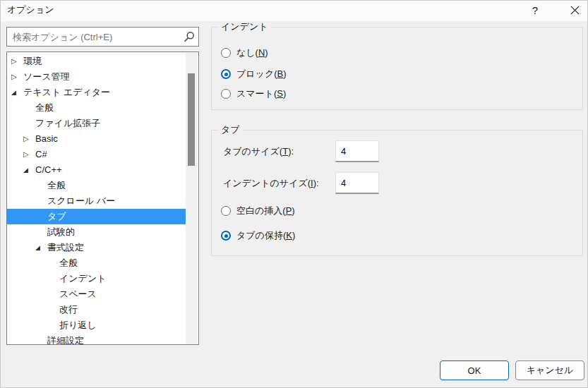  Describe the element at coordinates (253, 94) in the screenshot. I see `radio-option-smart: スマート(S)` at that location.